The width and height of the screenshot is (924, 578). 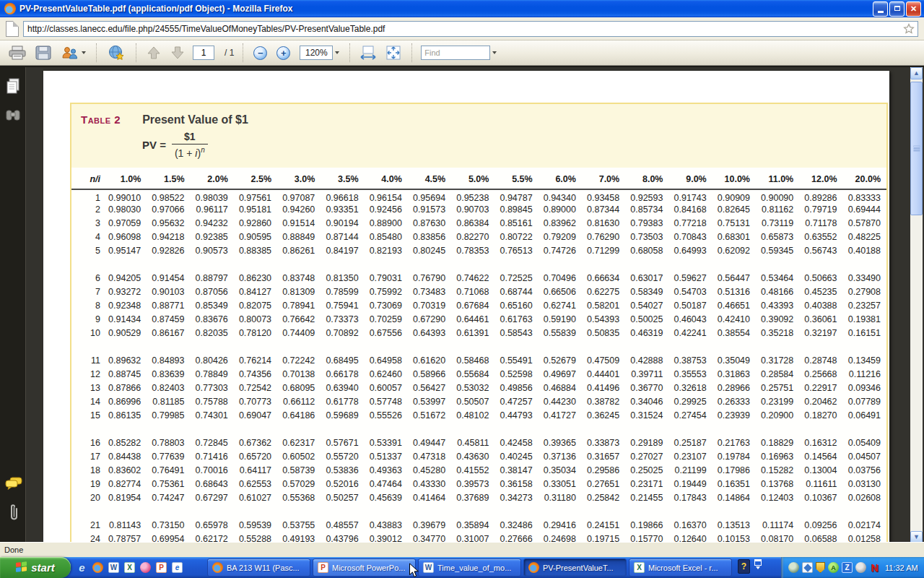 What do you see at coordinates (178, 53) in the screenshot?
I see `arrow-down-icon` at bounding box center [178, 53].